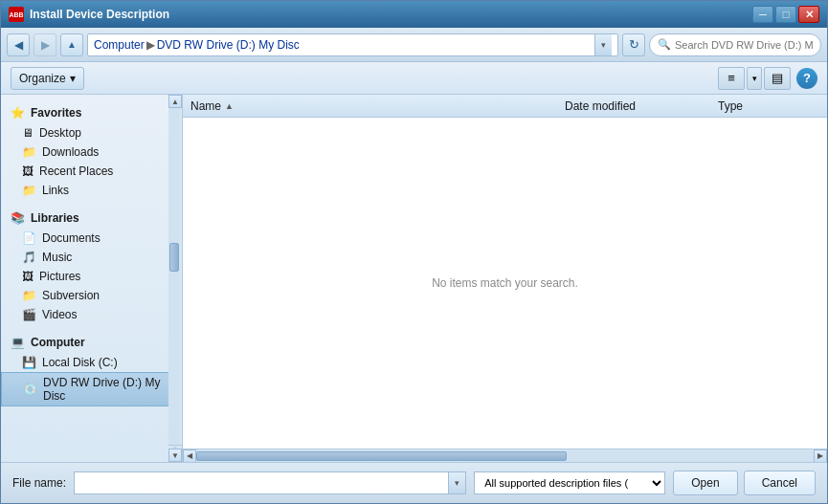  Describe the element at coordinates (820, 456) in the screenshot. I see `scroll-right-arrow: ▶` at that location.